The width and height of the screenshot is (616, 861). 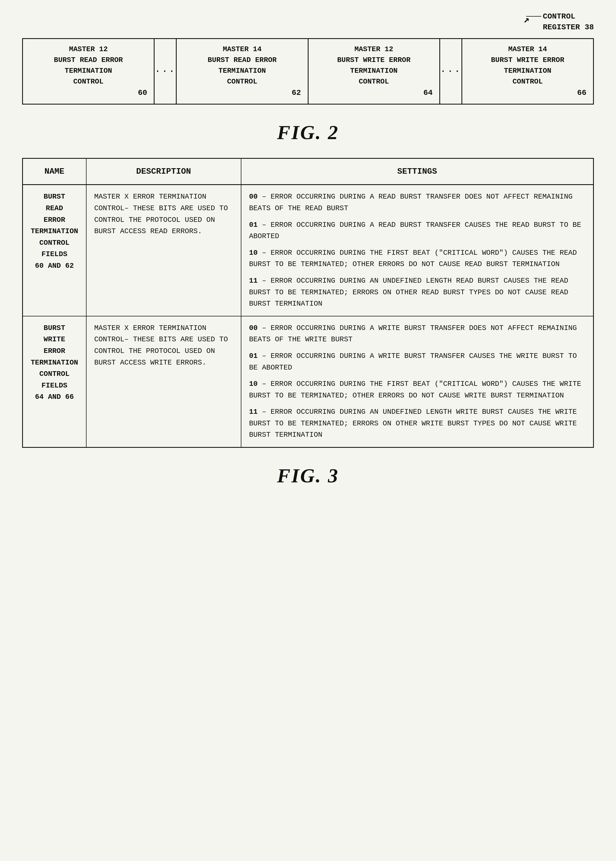 What do you see at coordinates (451, 71) in the screenshot?
I see `reg-dots-2: ···` at bounding box center [451, 71].